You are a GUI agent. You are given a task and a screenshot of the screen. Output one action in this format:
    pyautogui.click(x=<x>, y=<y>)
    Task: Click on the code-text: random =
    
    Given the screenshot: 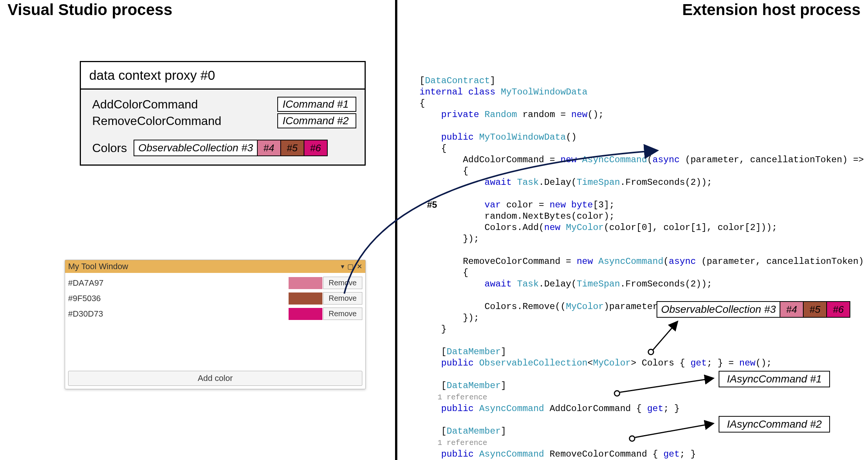 What is the action you would take?
    pyautogui.click(x=544, y=114)
    